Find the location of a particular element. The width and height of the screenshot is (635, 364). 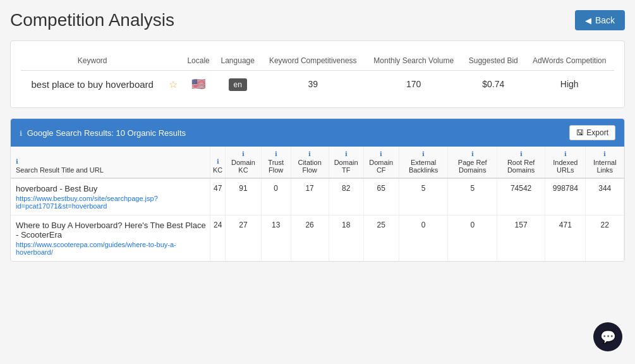

th-prd-info-icon: ℹ is located at coordinates (473, 154).